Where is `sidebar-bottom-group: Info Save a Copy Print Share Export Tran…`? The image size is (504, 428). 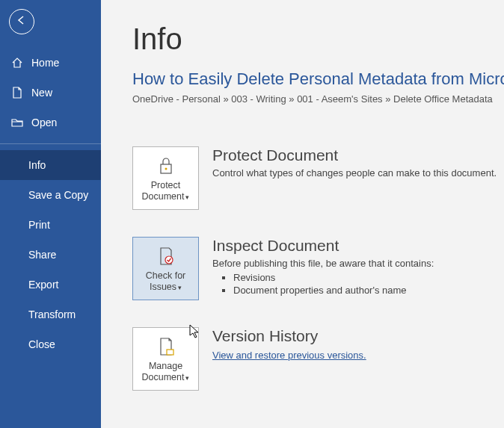 sidebar-bottom-group: Info Save a Copy Print Share Export Tran… is located at coordinates (51, 255).